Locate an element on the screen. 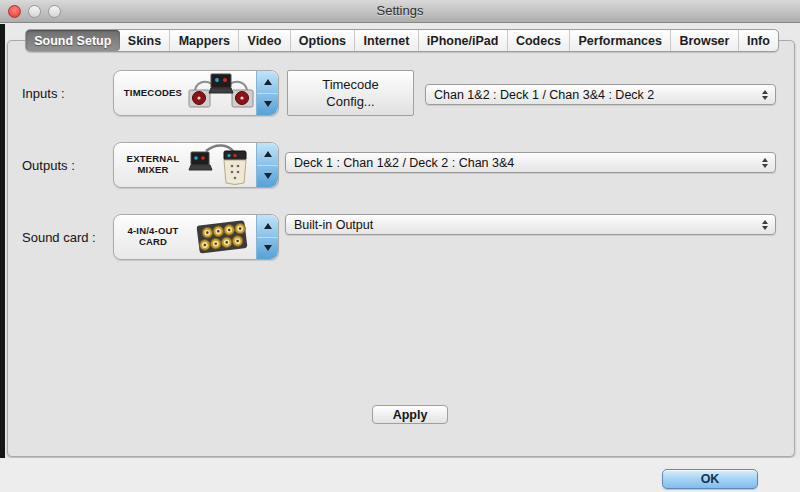 The height and width of the screenshot is (492, 800). settings-tab-bar: Sound Setup Skins Mappers Video Options … is located at coordinates (402, 40).